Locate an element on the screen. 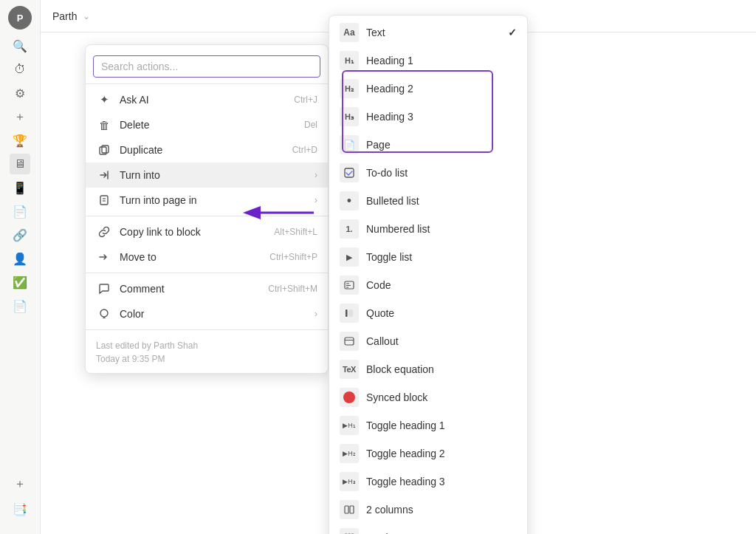 This screenshot has width=756, height=534. turn-into-arrow-icon: › is located at coordinates (316, 175).